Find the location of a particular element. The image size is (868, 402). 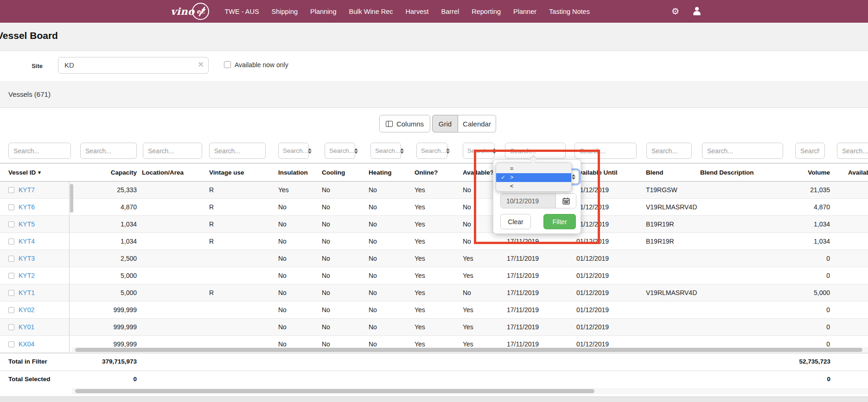

vessel-id-link: KYT2 is located at coordinates (27, 276).